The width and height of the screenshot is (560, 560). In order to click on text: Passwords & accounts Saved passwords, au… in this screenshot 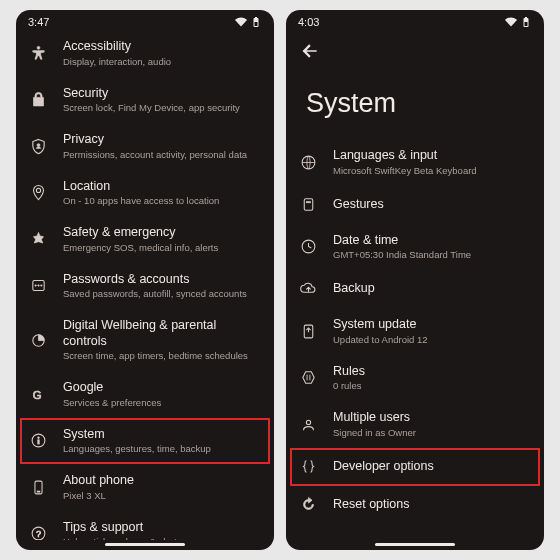, I will do `click(162, 286)`.